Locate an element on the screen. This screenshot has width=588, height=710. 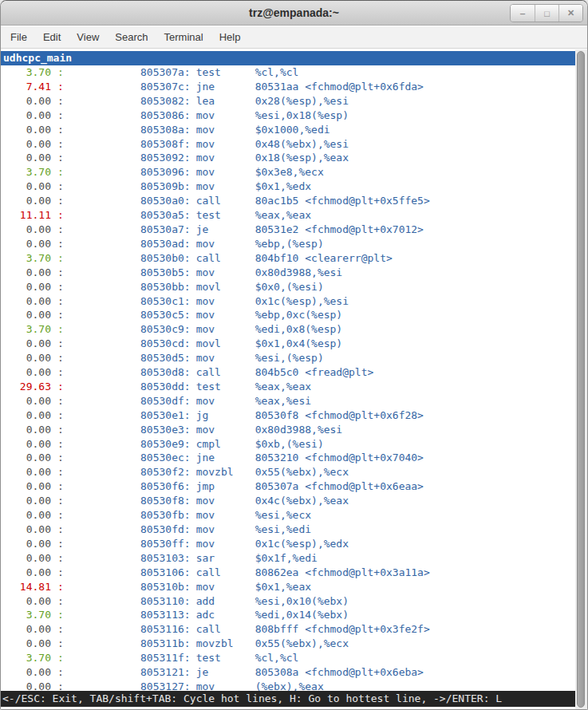
maximize-icon: □ is located at coordinates (547, 14).